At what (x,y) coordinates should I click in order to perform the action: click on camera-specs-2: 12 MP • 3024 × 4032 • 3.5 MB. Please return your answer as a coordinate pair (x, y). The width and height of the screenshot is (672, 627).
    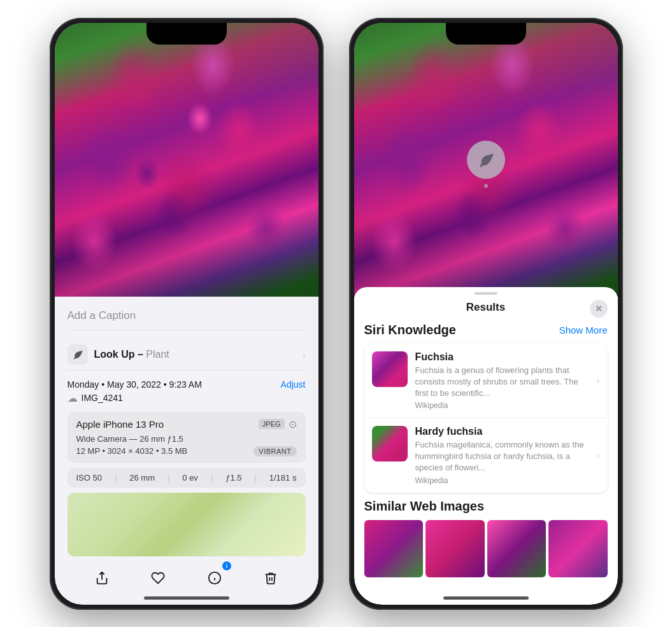
    Looking at the image, I should click on (132, 451).